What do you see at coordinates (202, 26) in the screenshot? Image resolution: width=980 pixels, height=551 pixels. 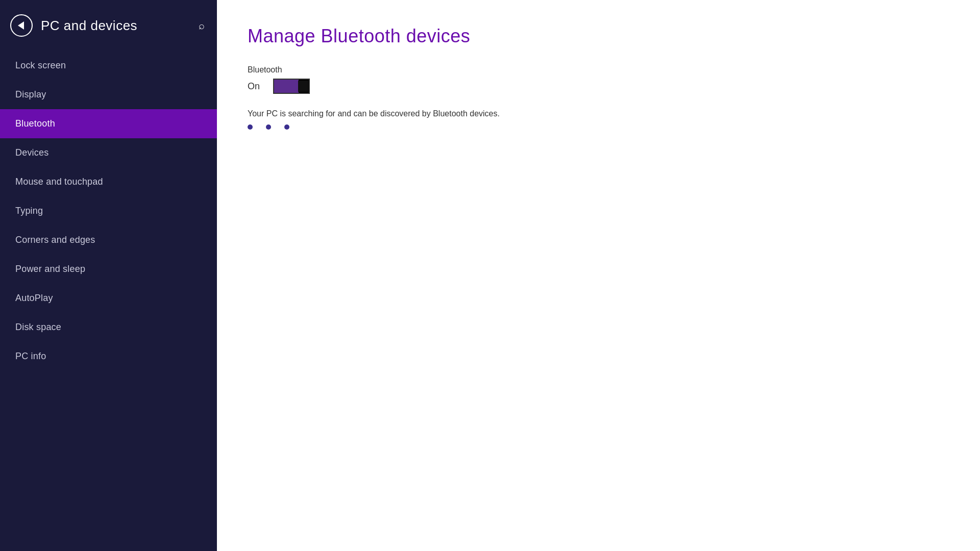 I see `search-icon: ⌕` at bounding box center [202, 26].